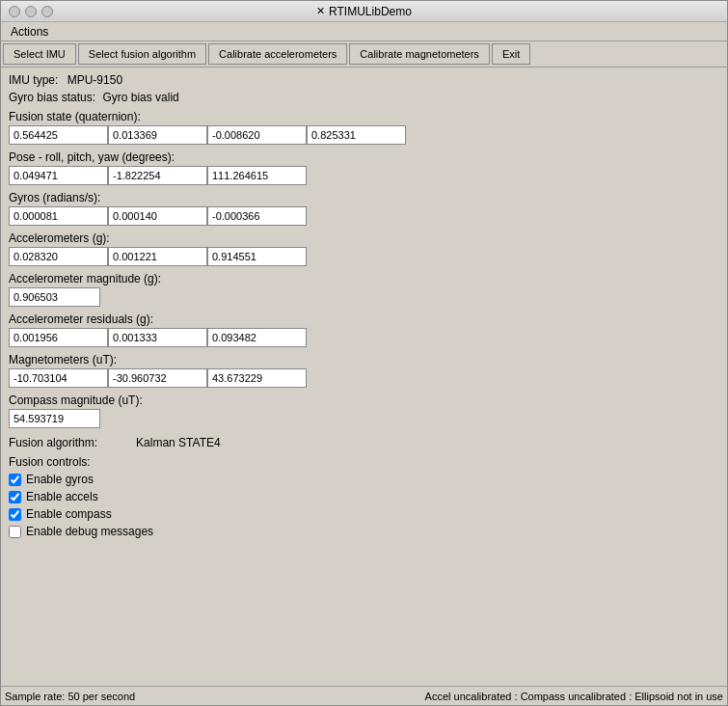 This screenshot has height=706, width=728. What do you see at coordinates (256, 135) in the screenshot?
I see `fusion-q2: -0.008620` at bounding box center [256, 135].